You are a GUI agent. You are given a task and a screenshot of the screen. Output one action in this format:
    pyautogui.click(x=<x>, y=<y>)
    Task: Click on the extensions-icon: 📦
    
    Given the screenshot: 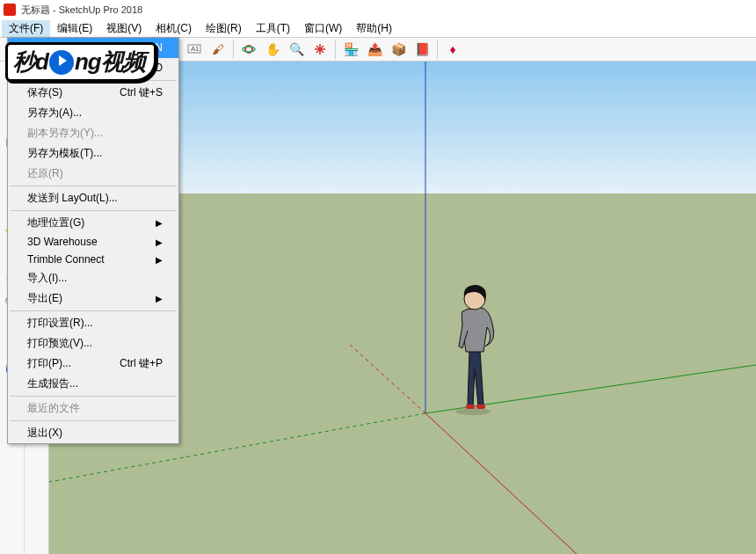 What is the action you would take?
    pyautogui.click(x=398, y=49)
    